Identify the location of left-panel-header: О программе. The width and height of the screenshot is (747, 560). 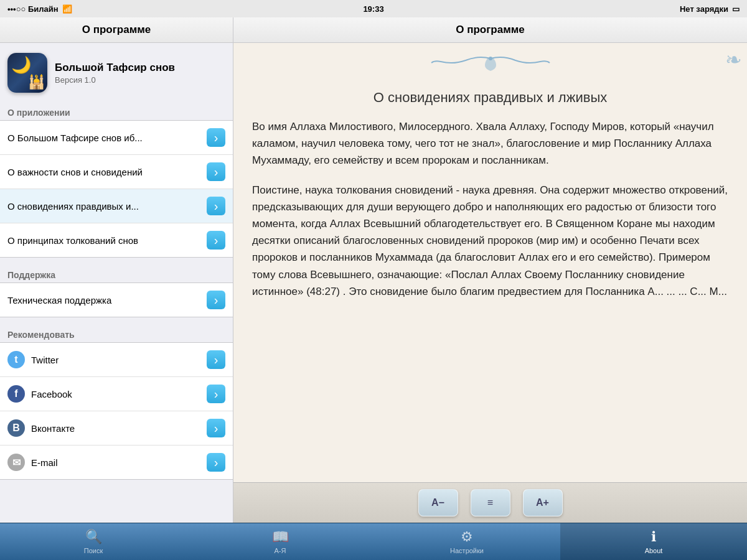
(116, 30).